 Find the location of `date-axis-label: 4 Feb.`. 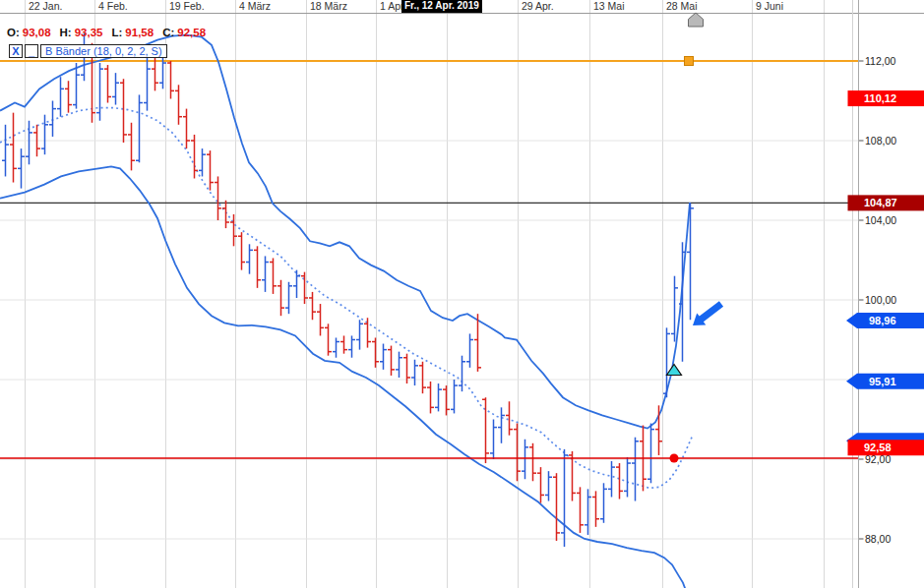

date-axis-label: 4 Feb. is located at coordinates (113, 6).